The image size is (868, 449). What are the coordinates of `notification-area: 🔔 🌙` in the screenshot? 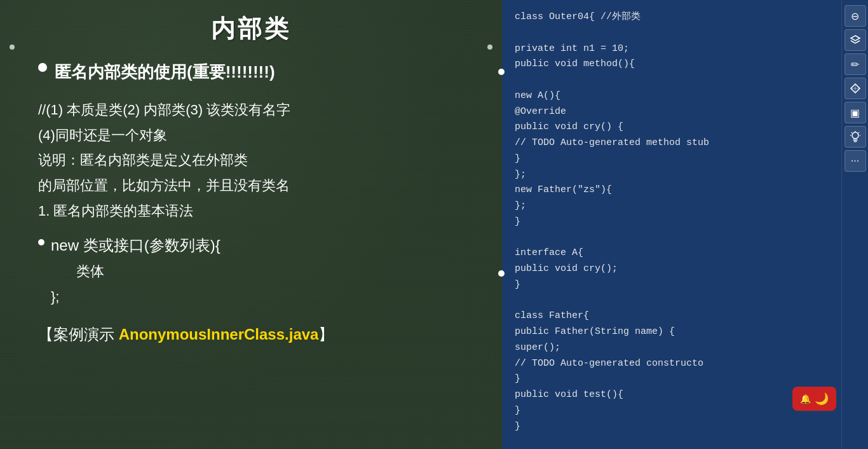 It's located at (815, 399).